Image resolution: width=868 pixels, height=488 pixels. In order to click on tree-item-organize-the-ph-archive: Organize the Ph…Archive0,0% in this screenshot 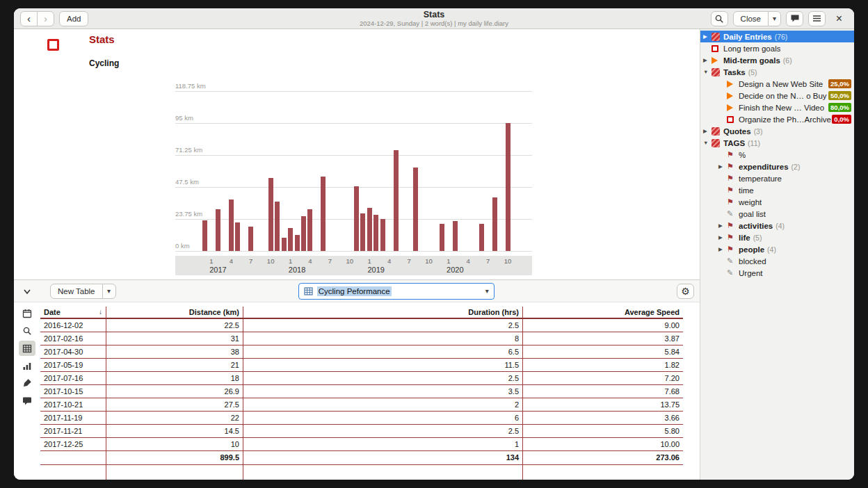, I will do `click(778, 120)`.